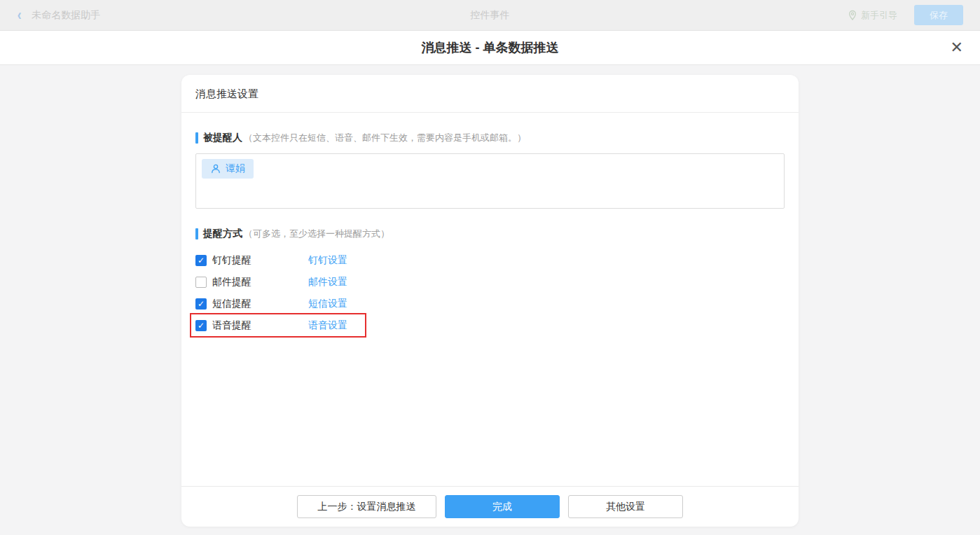  I want to click on done-button: 完成, so click(502, 507).